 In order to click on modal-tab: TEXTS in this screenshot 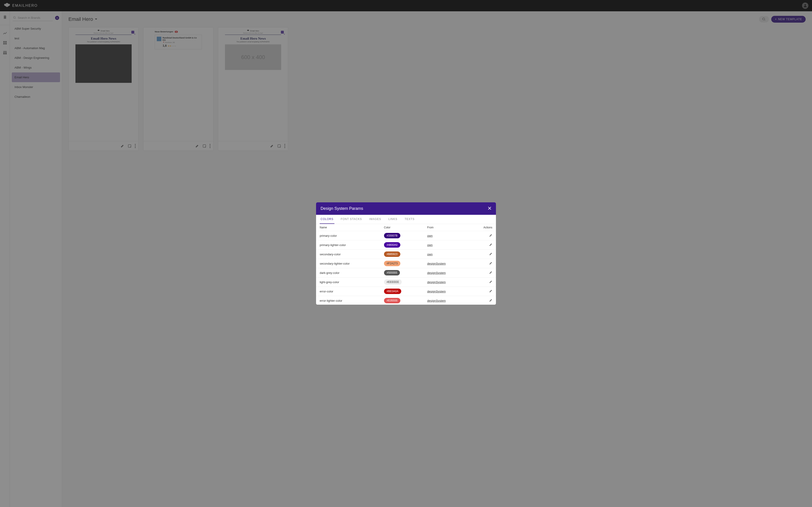, I will do `click(409, 219)`.